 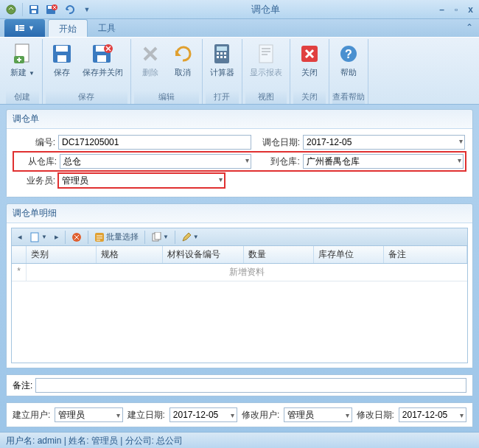 I want to click on new-row-hint: 新增资料, so click(x=247, y=273).